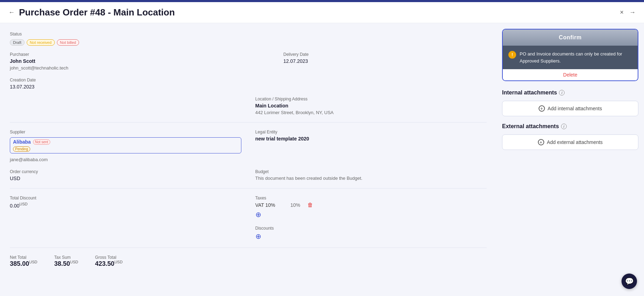  I want to click on external-attachments-label: External attachments, so click(531, 126).